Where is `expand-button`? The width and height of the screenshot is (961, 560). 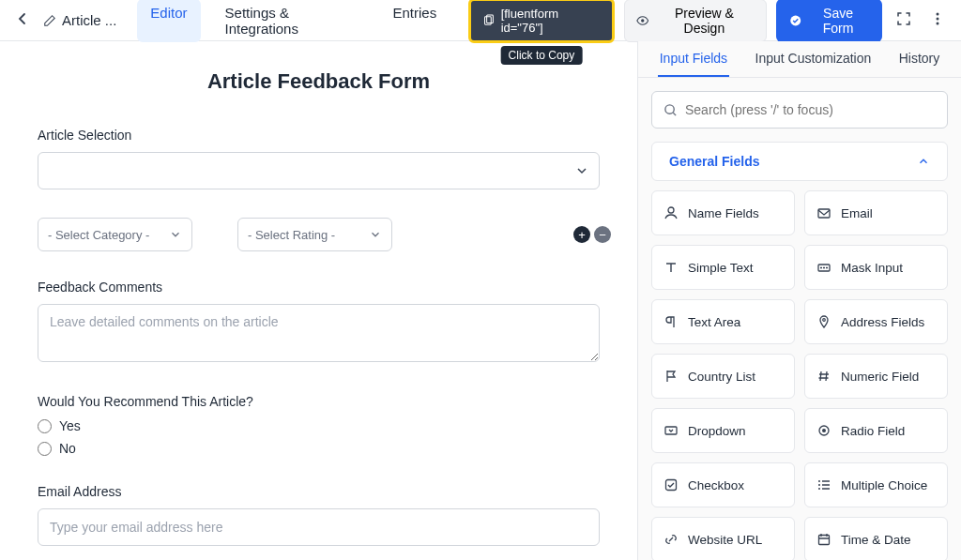
expand-button is located at coordinates (904, 21).